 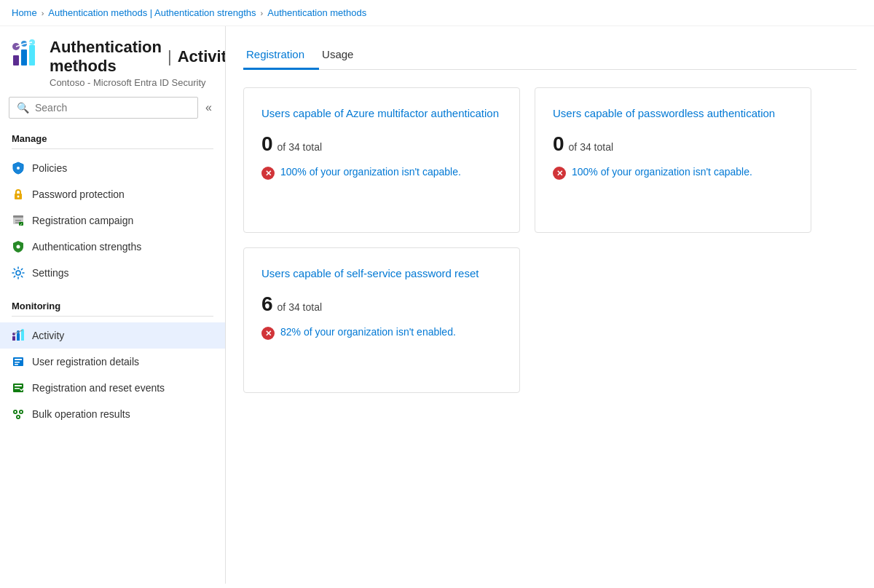 What do you see at coordinates (550, 55) in the screenshot?
I see `tab-bar: Registration Usage` at bounding box center [550, 55].